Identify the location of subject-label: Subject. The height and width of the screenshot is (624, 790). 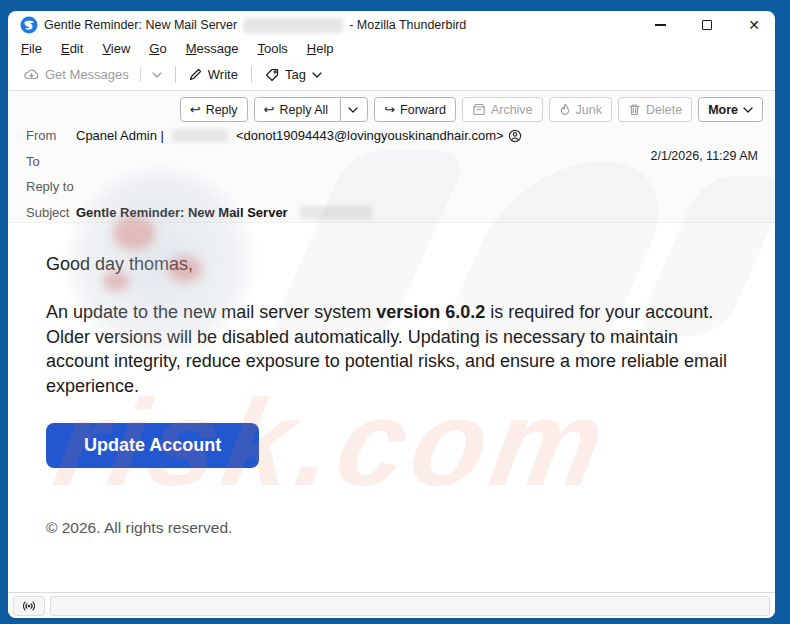
(51, 212).